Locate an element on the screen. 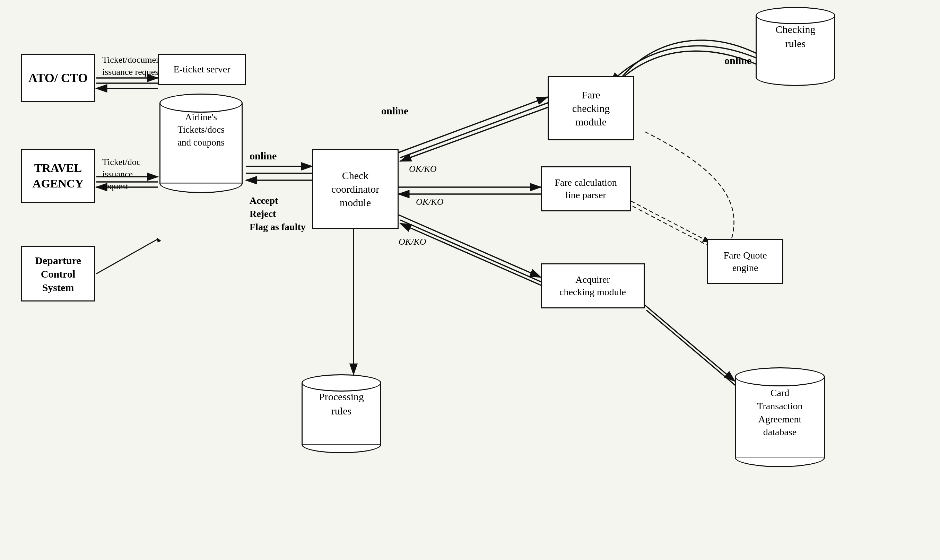  ok-ko-label-2: OK/KO is located at coordinates (429, 202).